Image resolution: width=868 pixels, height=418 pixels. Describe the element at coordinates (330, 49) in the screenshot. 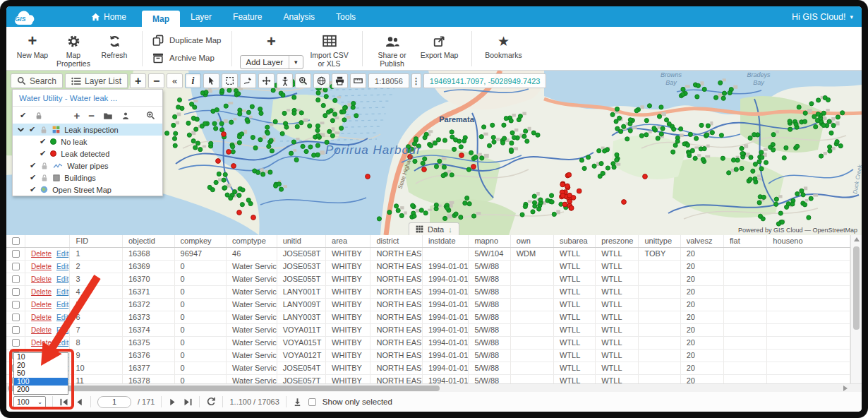

I see `import-csv-button: Import CSV or XLS` at that location.